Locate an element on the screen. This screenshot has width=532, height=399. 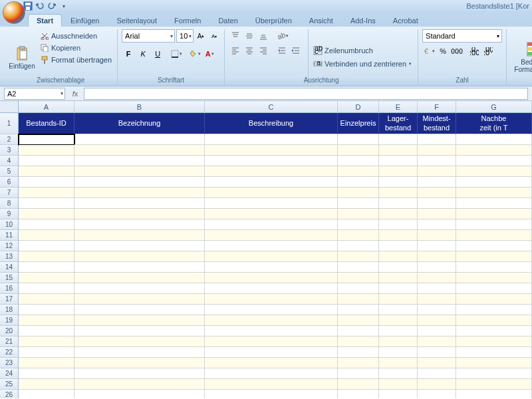
merge-center-button: aVerbinden und zentrieren is located at coordinates (362, 64).